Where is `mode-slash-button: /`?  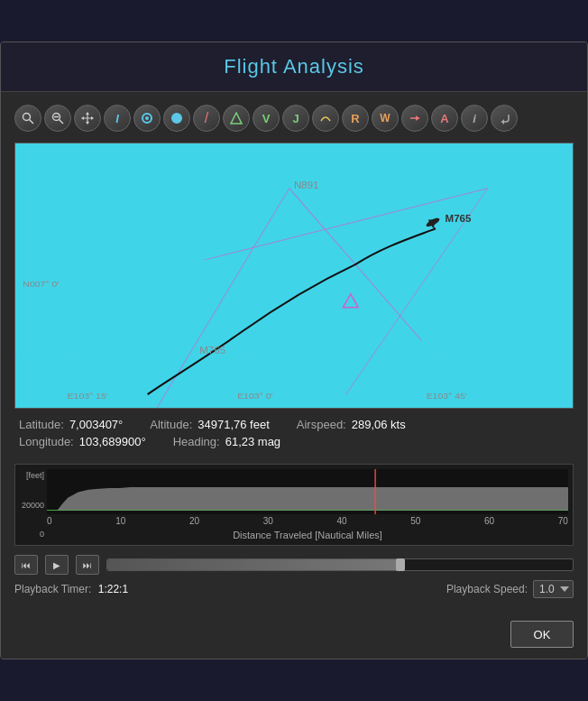
mode-slash-button: / is located at coordinates (207, 118).